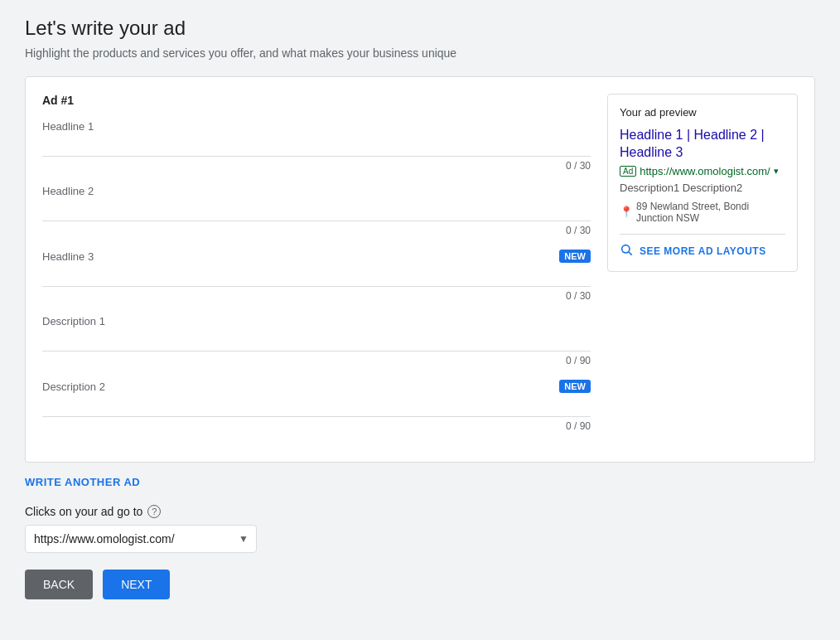  I want to click on url-select: https://www.omologist.com/, so click(141, 539).